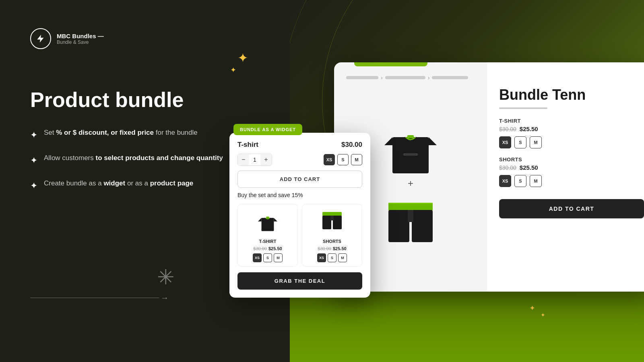  I want to click on logo-circle, so click(41, 39).